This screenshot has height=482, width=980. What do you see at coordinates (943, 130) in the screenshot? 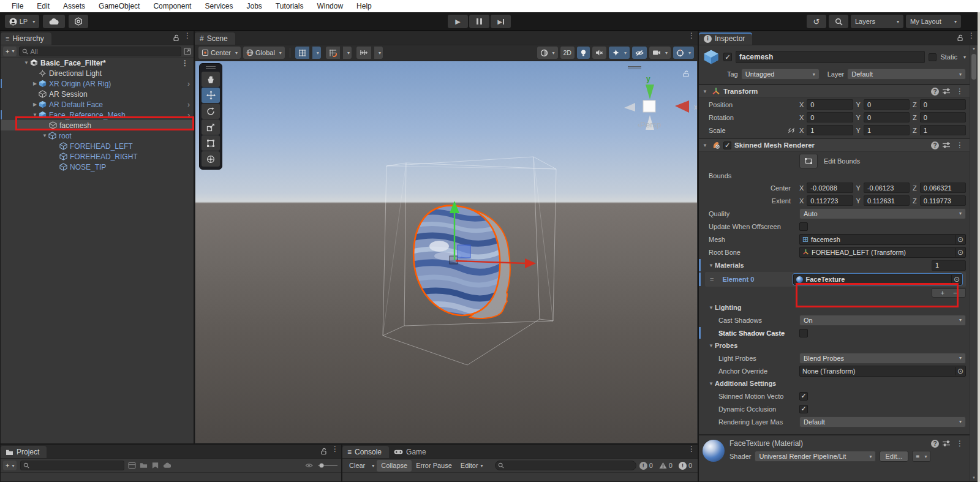
I see `scale-z-field: 1` at bounding box center [943, 130].